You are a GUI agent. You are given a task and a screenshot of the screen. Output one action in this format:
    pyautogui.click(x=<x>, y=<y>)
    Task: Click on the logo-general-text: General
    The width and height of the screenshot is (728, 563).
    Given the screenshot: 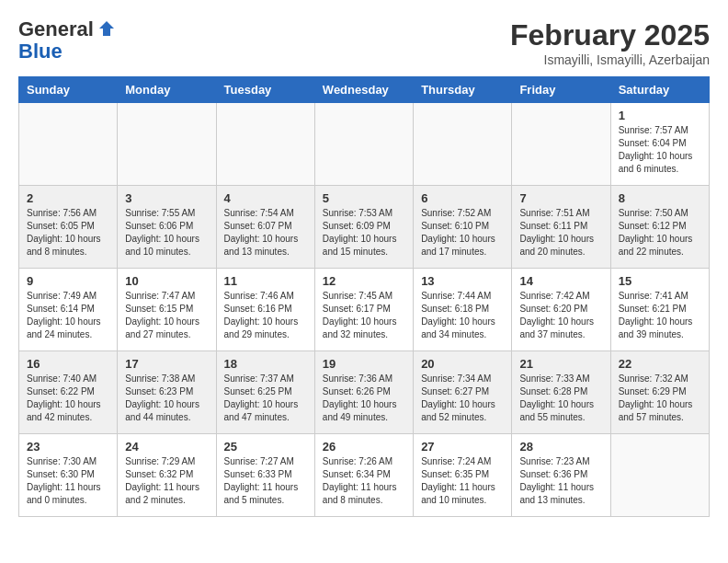 What is the action you would take?
    pyautogui.click(x=56, y=29)
    